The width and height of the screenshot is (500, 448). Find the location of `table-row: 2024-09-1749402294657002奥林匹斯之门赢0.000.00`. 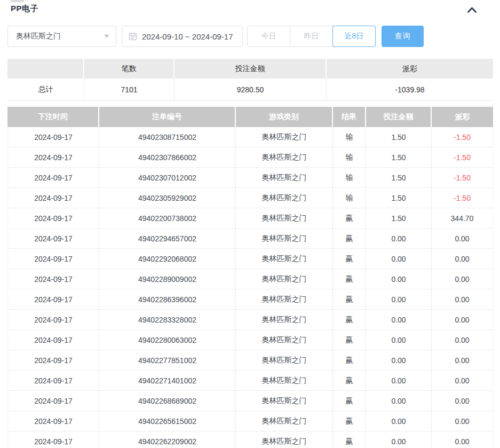

table-row: 2024-09-1749402294657002奥林匹斯之门赢0.000.00 is located at coordinates (250, 239).